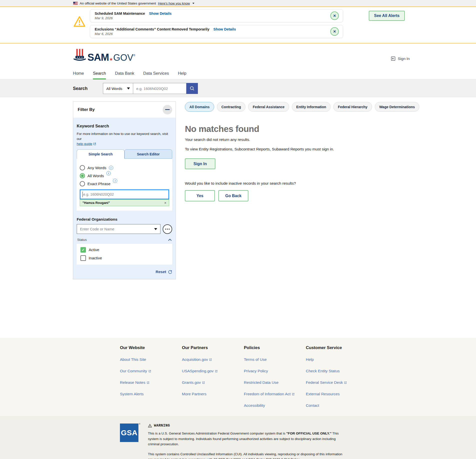 The width and height of the screenshot is (476, 459). Describe the element at coordinates (268, 107) in the screenshot. I see `pill-federal-assistance: Federal Assistance` at that location.